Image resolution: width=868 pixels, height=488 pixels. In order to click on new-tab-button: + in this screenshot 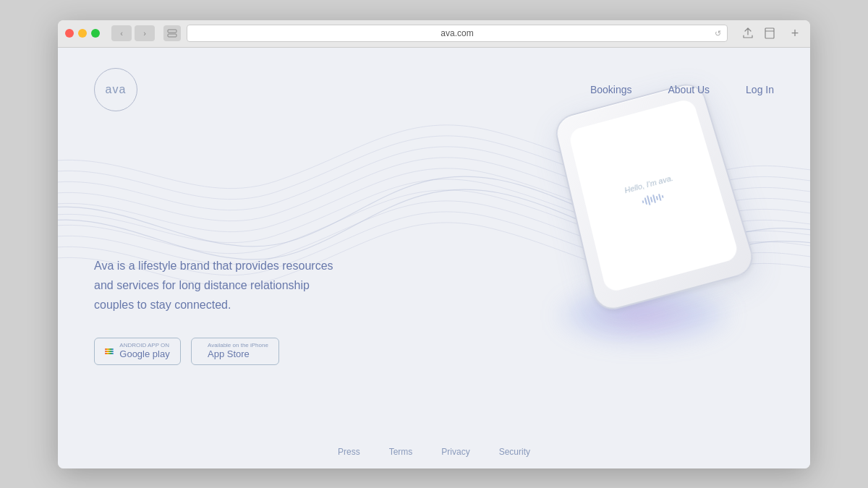, I will do `click(795, 33)`.